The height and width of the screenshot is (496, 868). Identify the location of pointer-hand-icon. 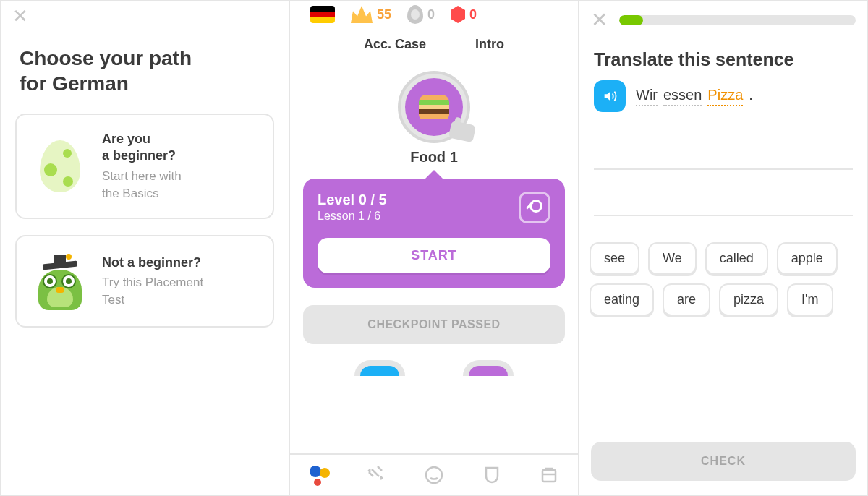
(462, 132).